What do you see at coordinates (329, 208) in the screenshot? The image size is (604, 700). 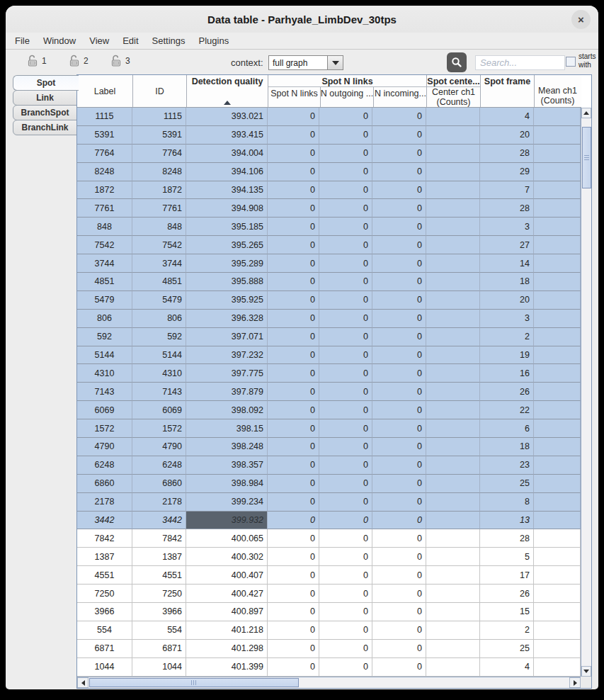 I see `table-row: 77617761394.90800028` at bounding box center [329, 208].